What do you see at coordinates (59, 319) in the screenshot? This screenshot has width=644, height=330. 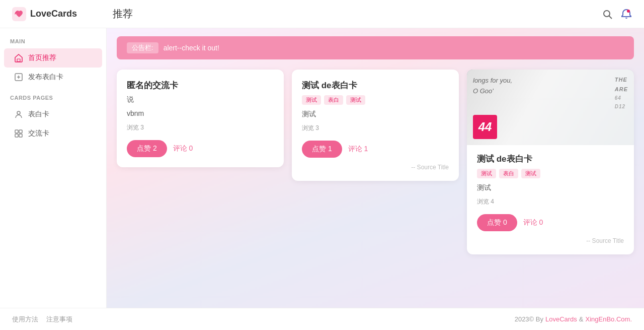 I see `footer-link-notice: 注意事项` at bounding box center [59, 319].